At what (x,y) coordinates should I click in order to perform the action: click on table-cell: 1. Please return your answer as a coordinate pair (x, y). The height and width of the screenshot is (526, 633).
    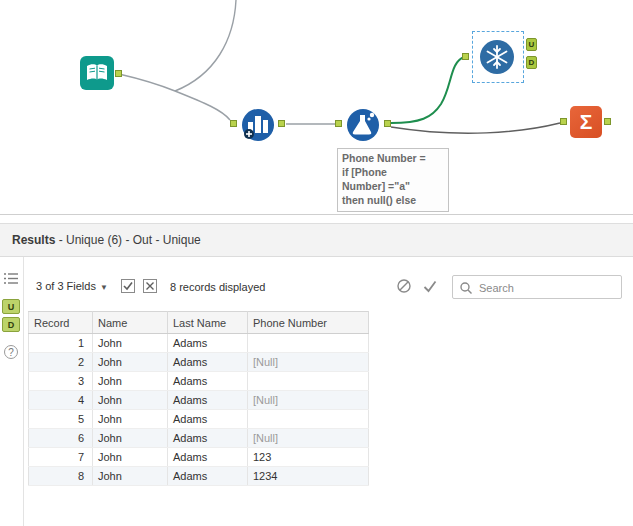
    Looking at the image, I should click on (61, 344).